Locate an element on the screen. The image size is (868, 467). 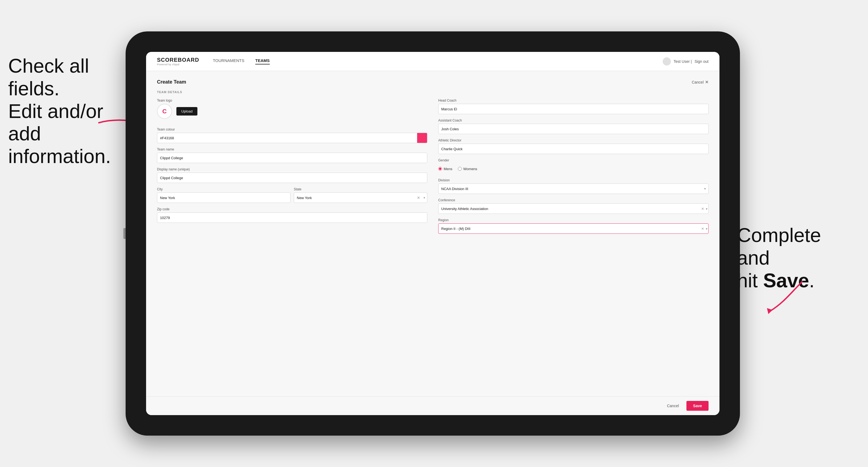
head-coach-group: Head Coach is located at coordinates (574, 106).